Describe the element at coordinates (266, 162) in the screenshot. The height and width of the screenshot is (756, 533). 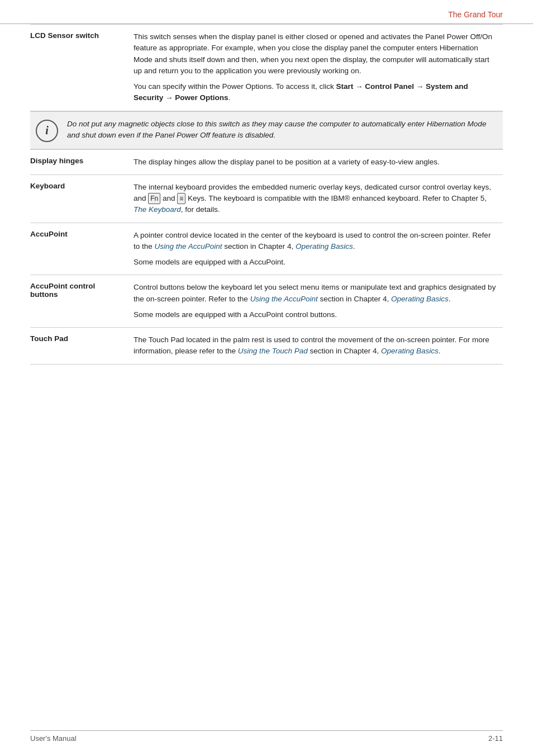
I see `table-row-display-hinges: Display hinges The display hinges allow …` at that location.